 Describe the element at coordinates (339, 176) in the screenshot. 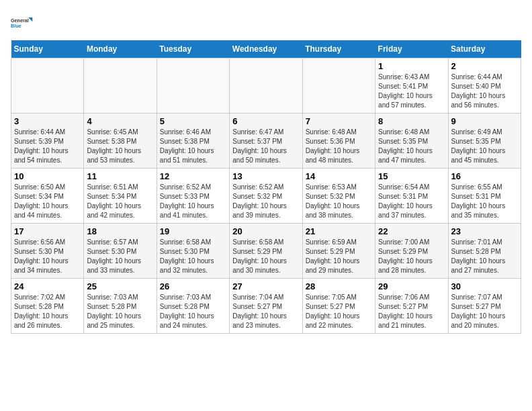

I see `day-number: 14` at that location.